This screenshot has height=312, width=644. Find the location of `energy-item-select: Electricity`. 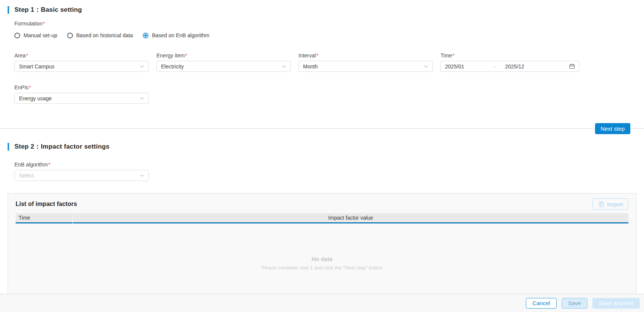

energy-item-select: Electricity is located at coordinates (224, 66).